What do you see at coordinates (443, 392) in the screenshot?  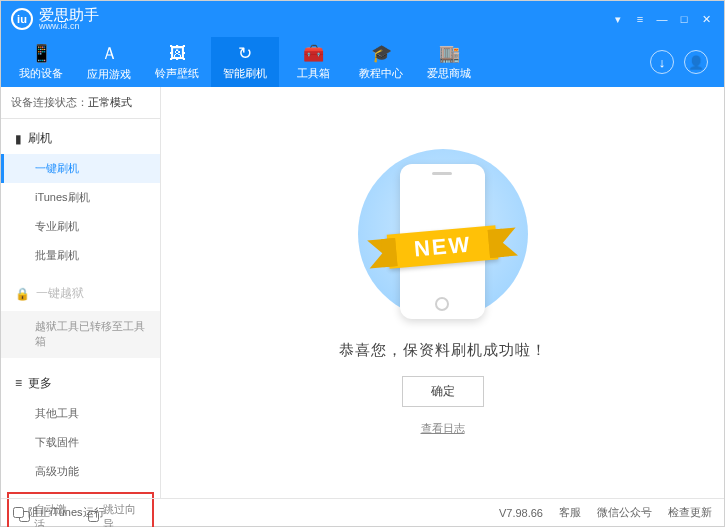 I see `ok-button: 确定` at bounding box center [443, 392].